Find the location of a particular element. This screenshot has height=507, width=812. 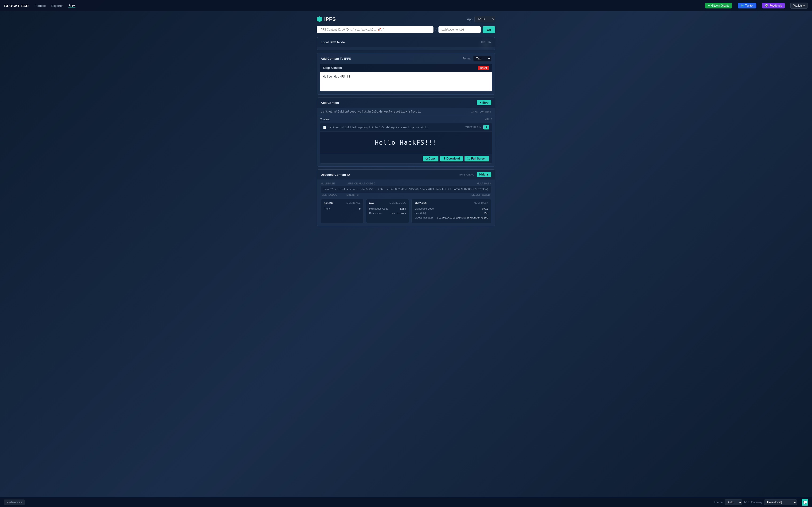

theme-controls: Theme Auto IPFS Gateway Helia (local) is located at coordinates (755, 502).